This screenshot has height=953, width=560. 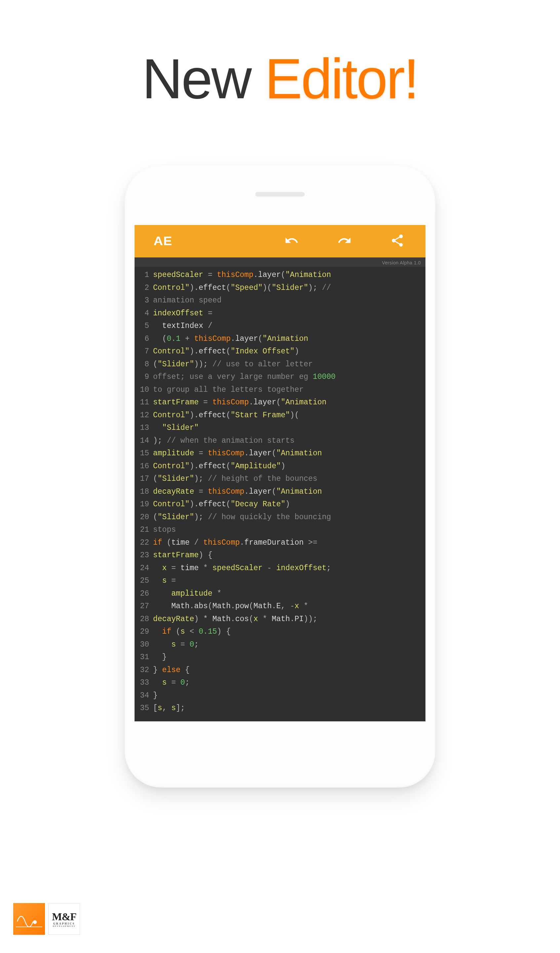 I want to click on code-line: 33 s = 0;, so click(x=280, y=683).